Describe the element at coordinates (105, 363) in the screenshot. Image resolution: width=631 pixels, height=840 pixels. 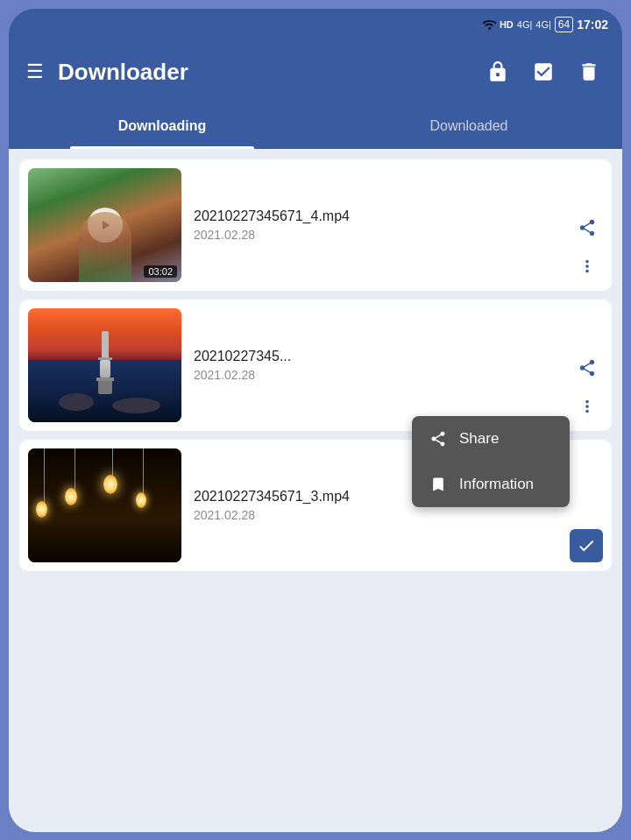
I see `lighthouse-shape` at that location.